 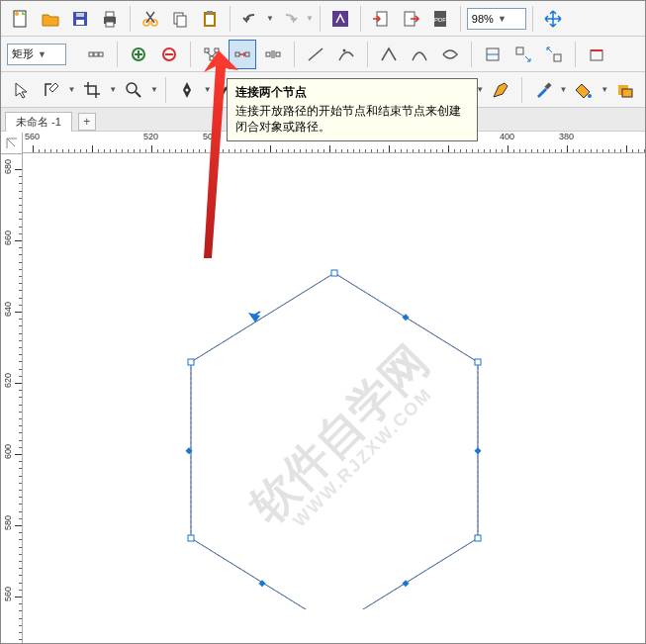 What do you see at coordinates (242, 54) in the screenshot?
I see `join-two-nodes-button` at bounding box center [242, 54].